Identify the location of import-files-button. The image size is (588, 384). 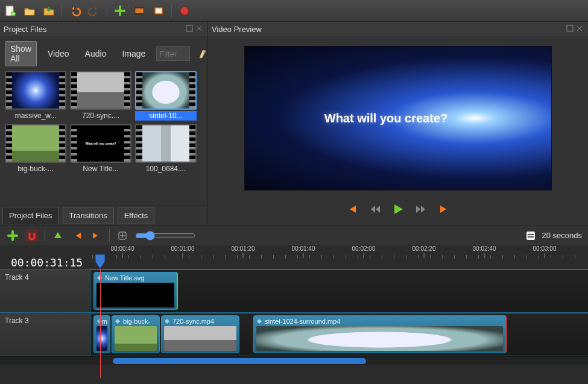
(120, 11).